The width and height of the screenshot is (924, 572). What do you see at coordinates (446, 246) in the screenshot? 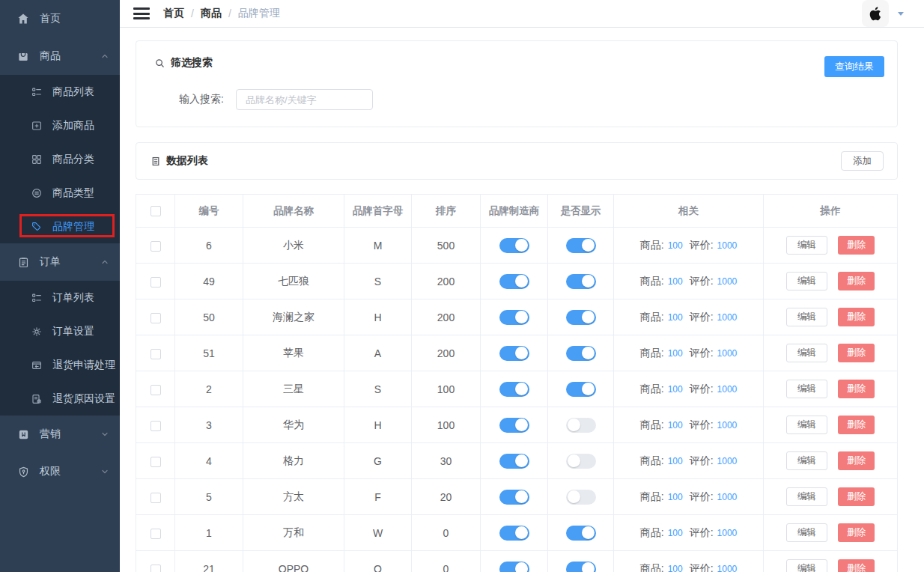
I see `brand-sort: 500` at bounding box center [446, 246].